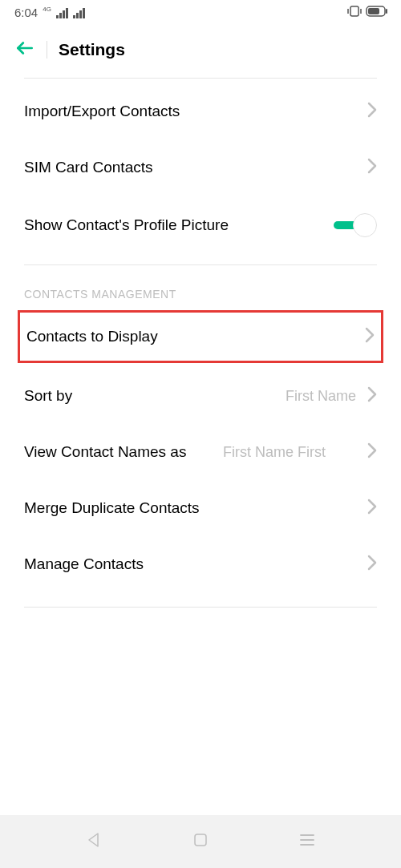  I want to click on profile-picture-toggle, so click(355, 225).